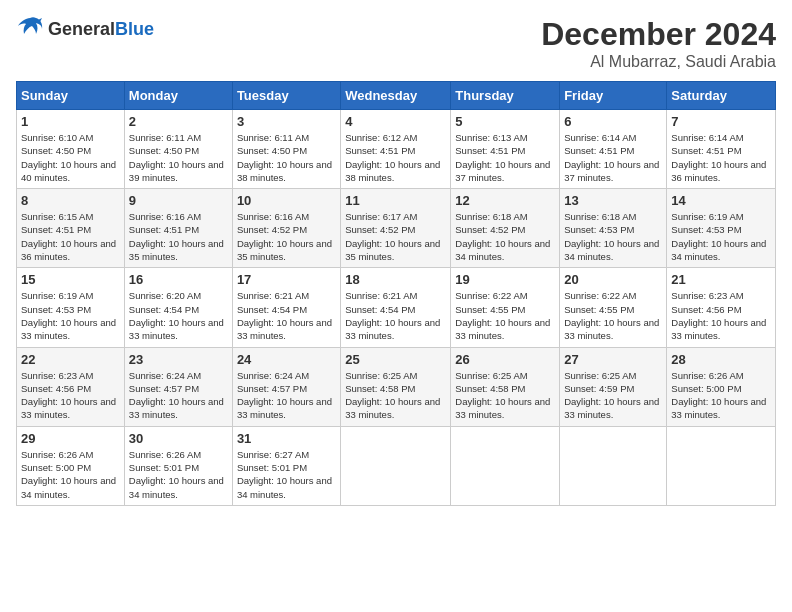 The image size is (792, 612). Describe the element at coordinates (286, 466) in the screenshot. I see `calendar-cell: 31Sunrise: 6:27 AMSunset: 5:01 PMDayligh…` at that location.